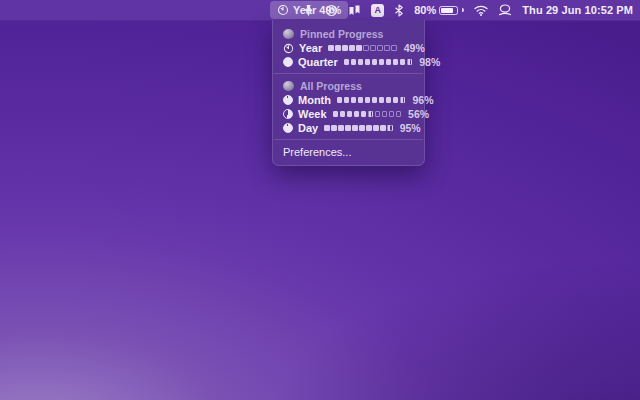 The width and height of the screenshot is (640, 400). I want to click on user-icon, so click(505, 10).